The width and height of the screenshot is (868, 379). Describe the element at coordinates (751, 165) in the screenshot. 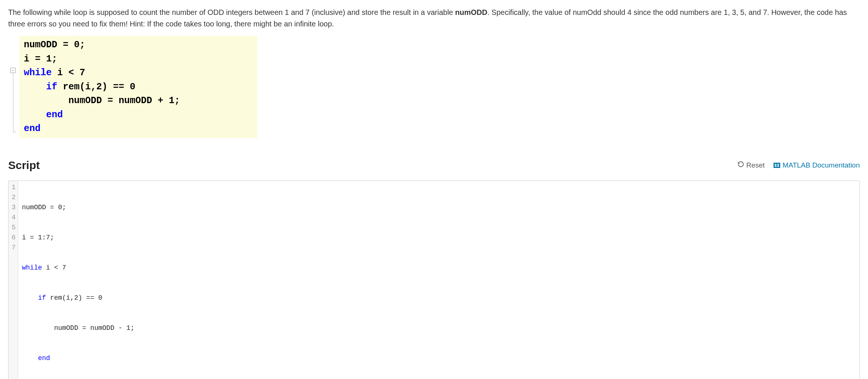

I see `reset-button: Reset` at that location.